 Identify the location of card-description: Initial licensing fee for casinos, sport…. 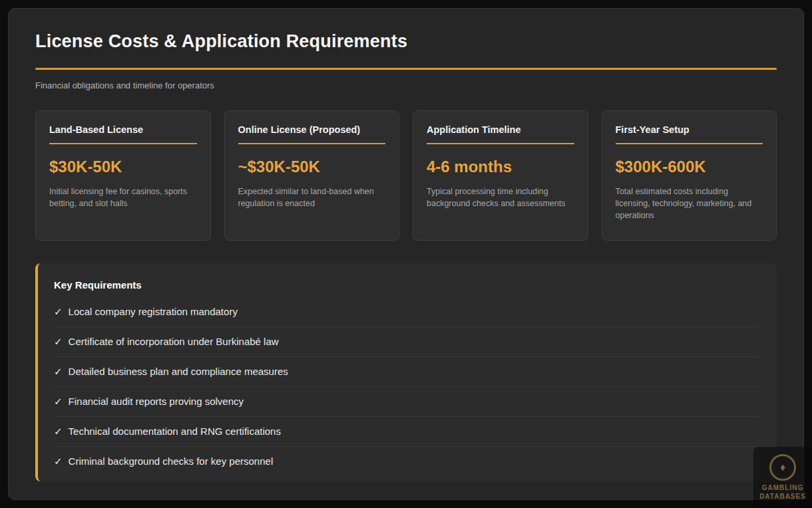
(123, 197).